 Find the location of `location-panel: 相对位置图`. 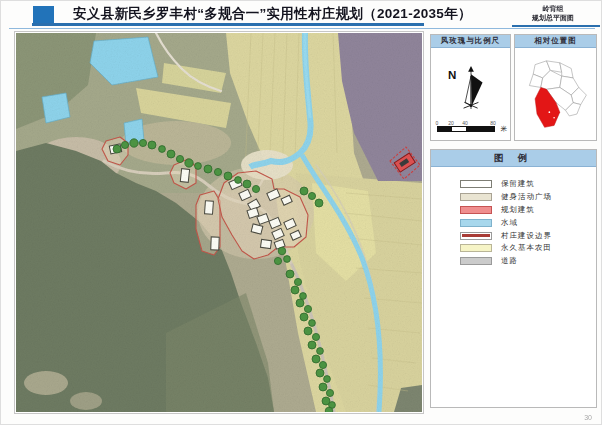

location-panel: 相对位置图 is located at coordinates (556, 88).